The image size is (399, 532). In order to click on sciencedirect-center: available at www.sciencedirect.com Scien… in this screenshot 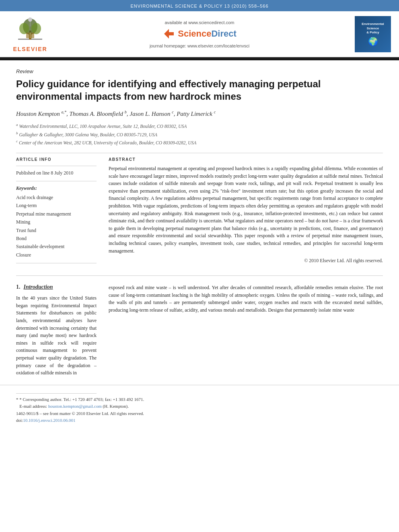, I will do `click(200, 34)`.